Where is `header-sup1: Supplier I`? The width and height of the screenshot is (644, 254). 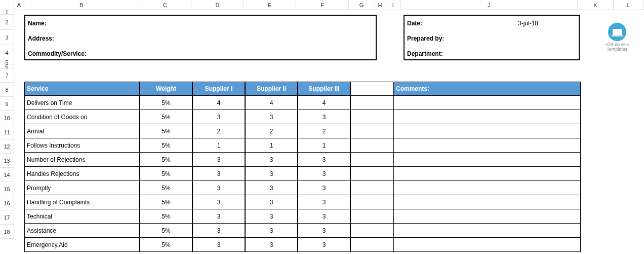 header-sup1: Supplier I is located at coordinates (219, 89).